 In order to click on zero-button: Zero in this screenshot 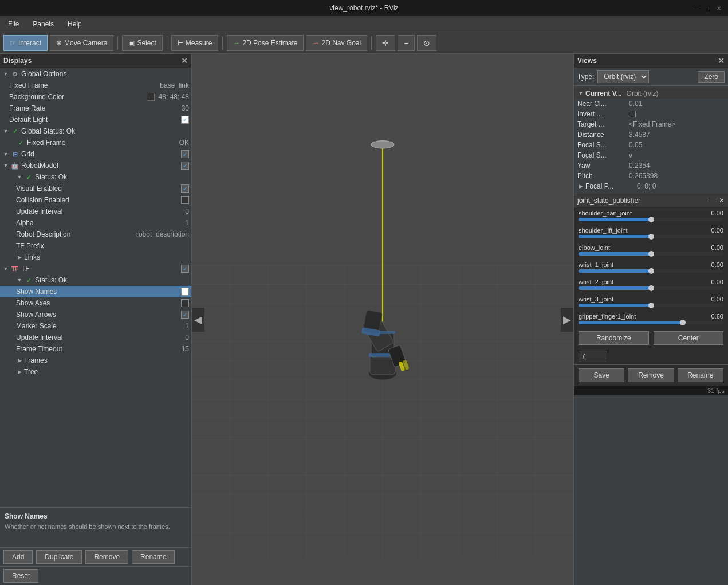, I will do `click(711, 77)`.